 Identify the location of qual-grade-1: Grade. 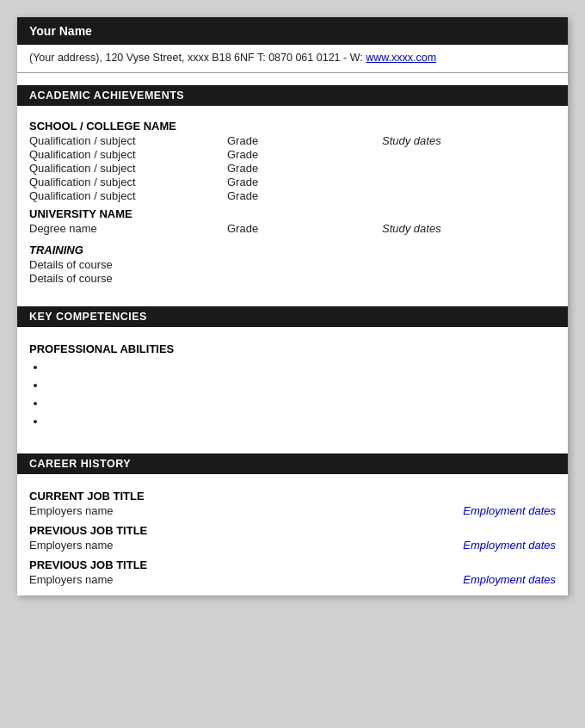
(305, 141).